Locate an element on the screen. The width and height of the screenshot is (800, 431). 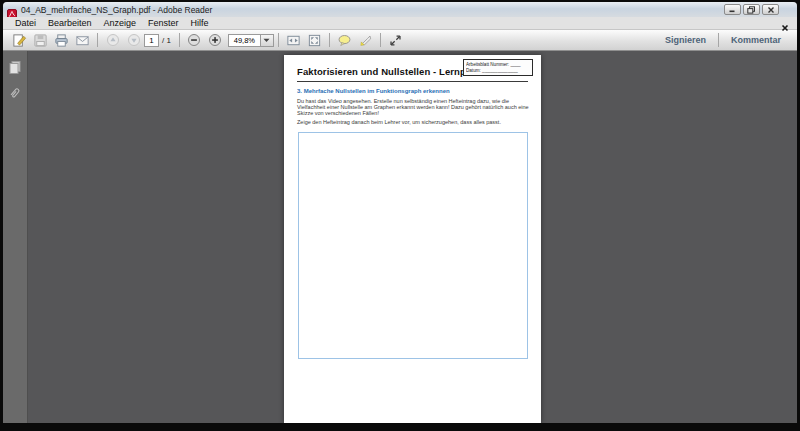
menu-hilfe: Hilfe is located at coordinates (200, 23).